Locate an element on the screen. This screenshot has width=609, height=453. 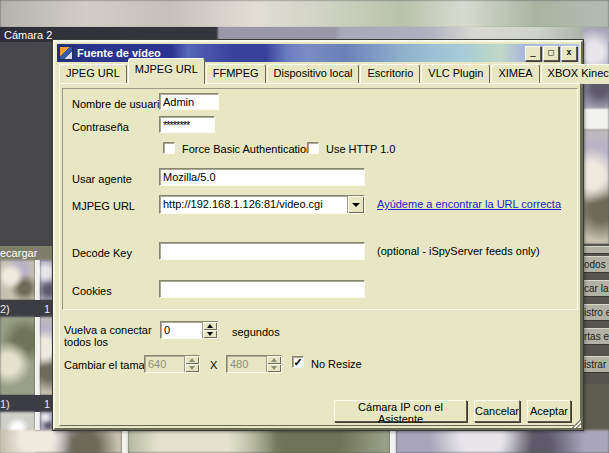
background-camera-collage-top is located at coordinates (304, 14).